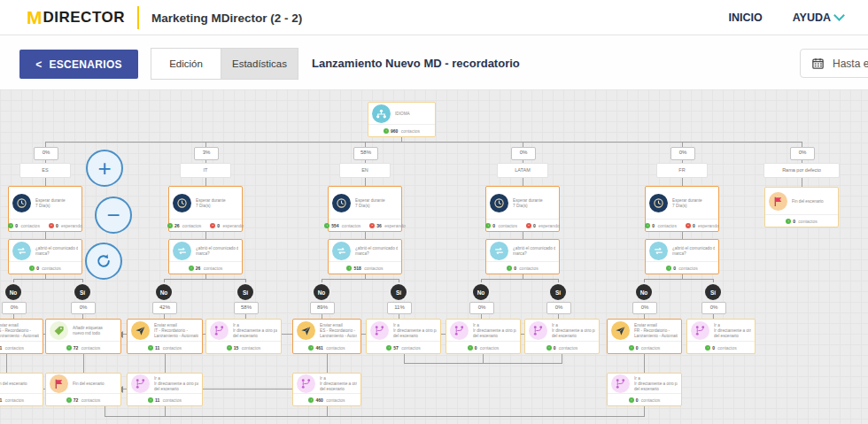 This screenshot has width=868, height=424. I want to click on node-question-es: ¿abrió el comunicado demarca?↑0 contacto…, so click(45, 257).